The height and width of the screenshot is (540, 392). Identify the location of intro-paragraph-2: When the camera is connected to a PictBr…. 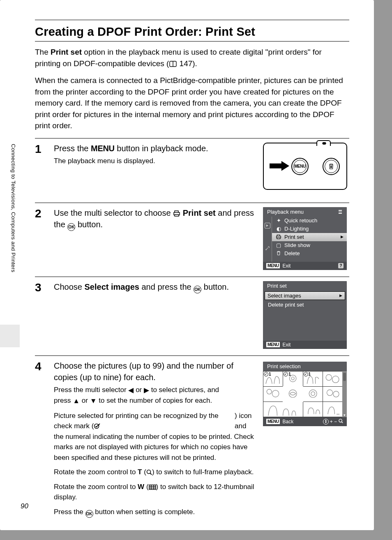
(192, 103).